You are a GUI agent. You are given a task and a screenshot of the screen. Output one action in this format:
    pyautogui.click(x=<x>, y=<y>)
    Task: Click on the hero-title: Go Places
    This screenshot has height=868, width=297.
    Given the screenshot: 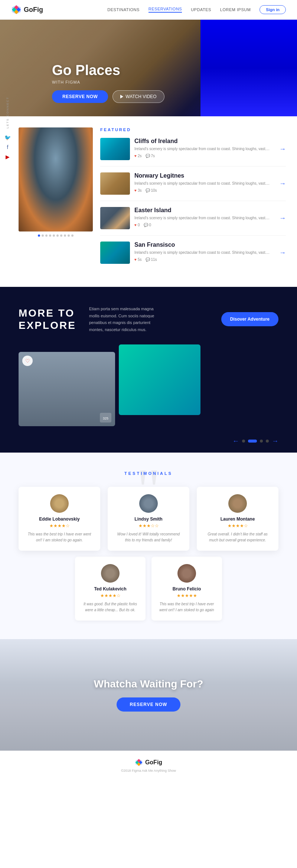 What is the action you would take?
    pyautogui.click(x=108, y=71)
    